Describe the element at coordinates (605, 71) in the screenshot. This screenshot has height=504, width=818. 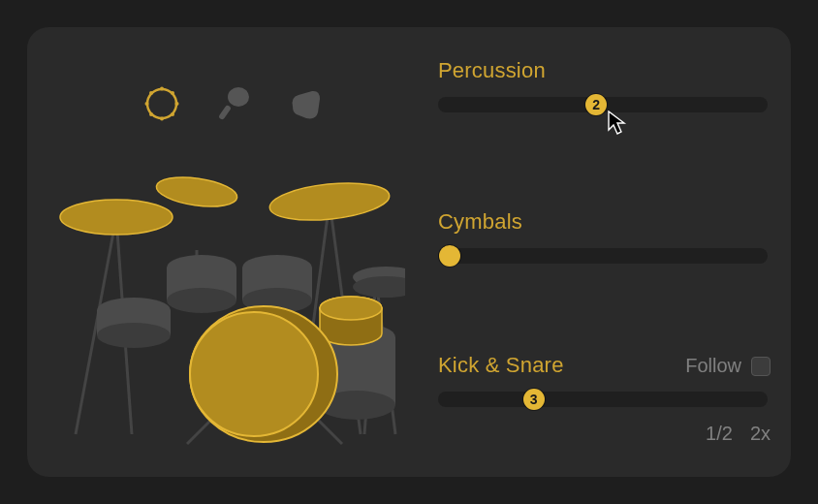
I see `percussion-label: Percussion` at that location.